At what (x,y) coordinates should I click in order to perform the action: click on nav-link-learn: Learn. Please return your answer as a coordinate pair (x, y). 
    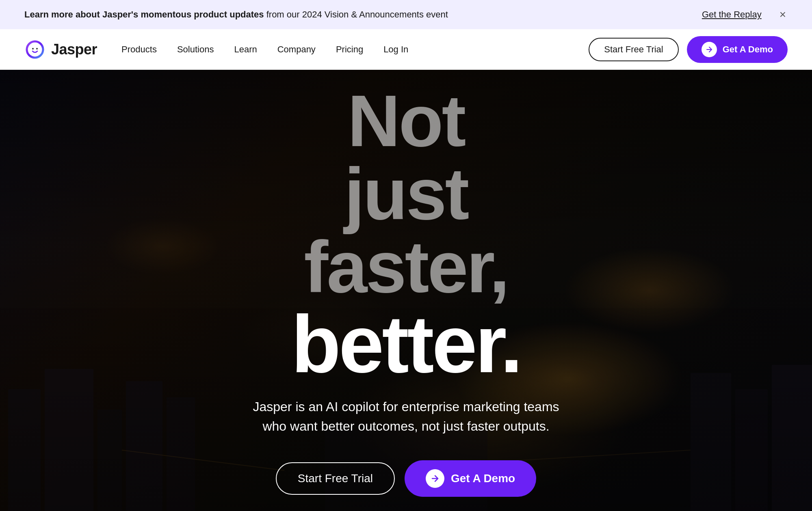
    Looking at the image, I should click on (245, 50).